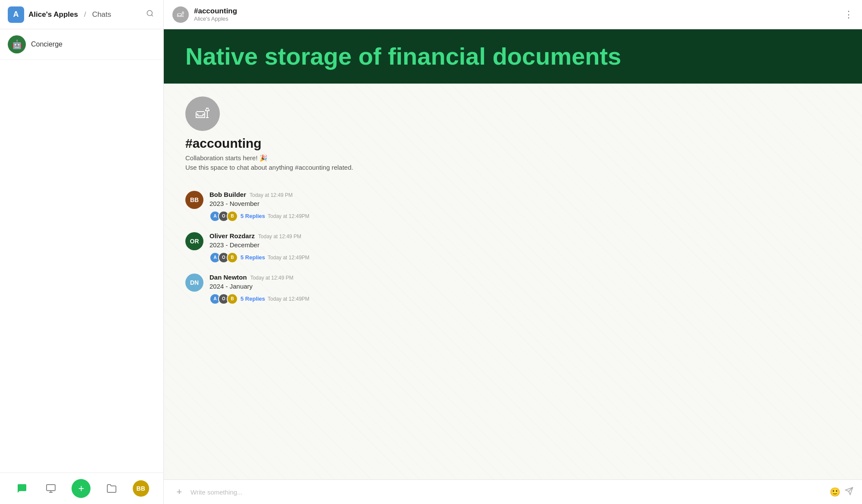 This screenshot has height=504, width=862. What do you see at coordinates (17, 44) in the screenshot?
I see `concierge-avatar: 🤖` at bounding box center [17, 44].